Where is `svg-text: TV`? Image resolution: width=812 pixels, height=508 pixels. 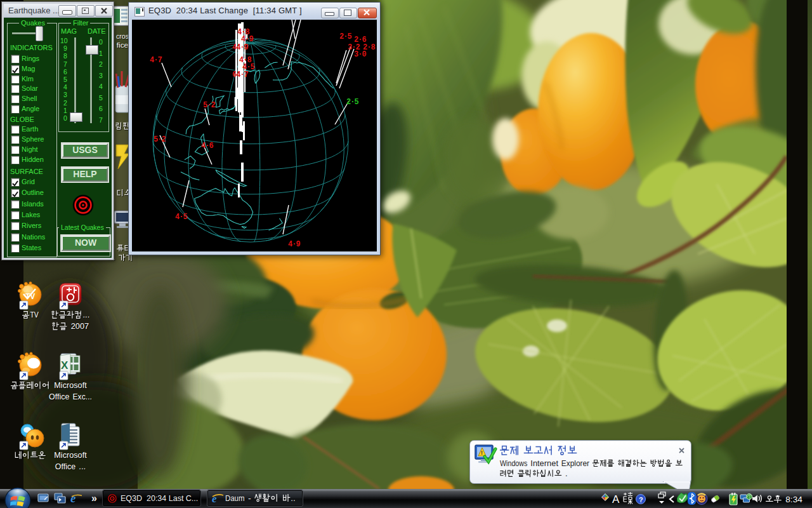 svg-text: TV is located at coordinates (34, 315).